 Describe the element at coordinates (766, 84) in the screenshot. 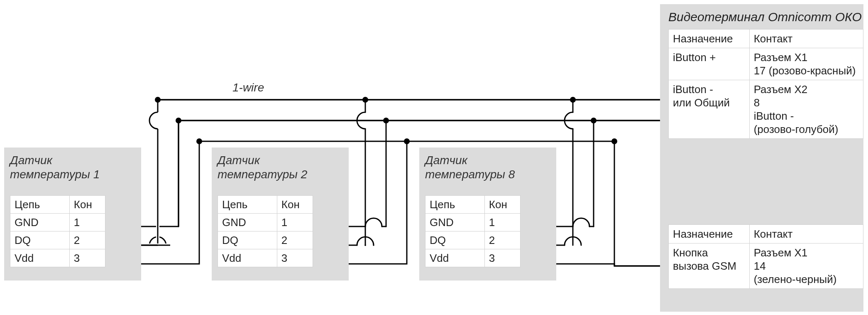

I see `terminal-table-1: Назначение Контакт iButton + Разъем Х117…` at that location.